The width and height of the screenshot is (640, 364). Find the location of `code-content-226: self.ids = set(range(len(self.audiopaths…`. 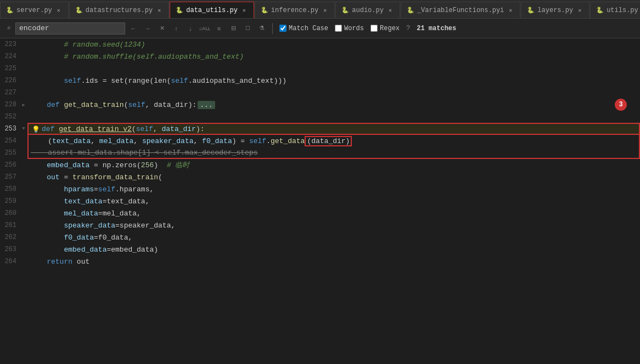

code-content-226: self.ids = set(range(len(self.audiopaths… is located at coordinates (158, 81).